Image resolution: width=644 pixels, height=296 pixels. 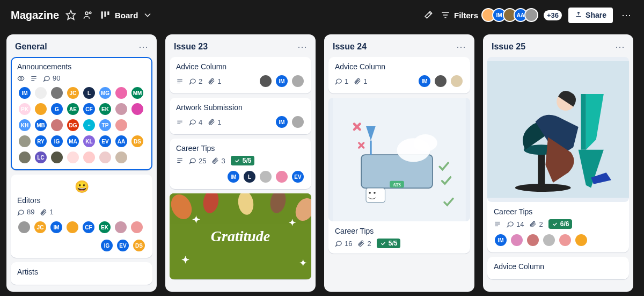 I want to click on list-title: Issue 23, so click(x=191, y=47).